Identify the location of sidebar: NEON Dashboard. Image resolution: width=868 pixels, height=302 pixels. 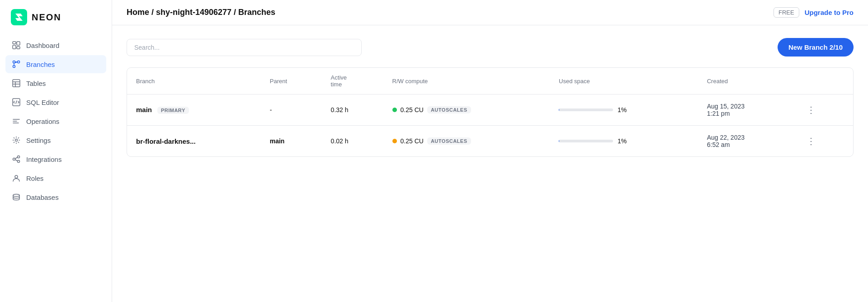
(56, 151).